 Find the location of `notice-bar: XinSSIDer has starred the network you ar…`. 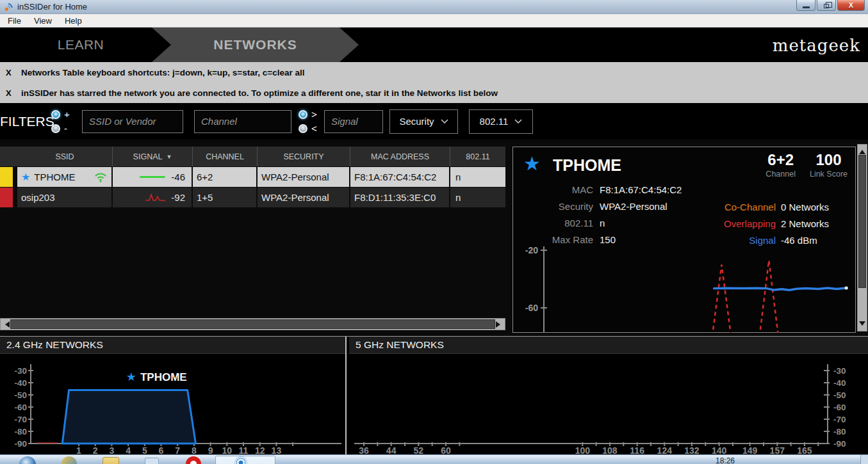

notice-bar: XinSSIDer has starred the network you ar… is located at coordinates (434, 93).